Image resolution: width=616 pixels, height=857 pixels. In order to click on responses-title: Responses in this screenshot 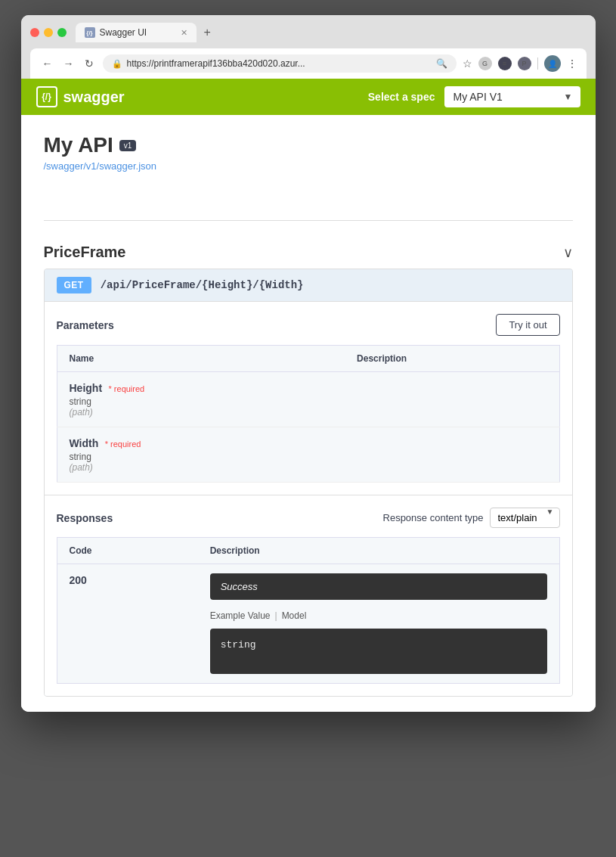, I will do `click(85, 518)`.